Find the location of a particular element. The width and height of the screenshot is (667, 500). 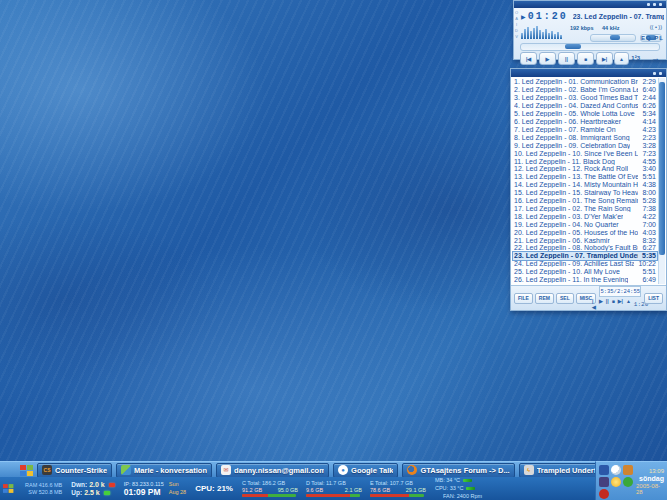

tray-sun-icon is located at coordinates (616, 482).